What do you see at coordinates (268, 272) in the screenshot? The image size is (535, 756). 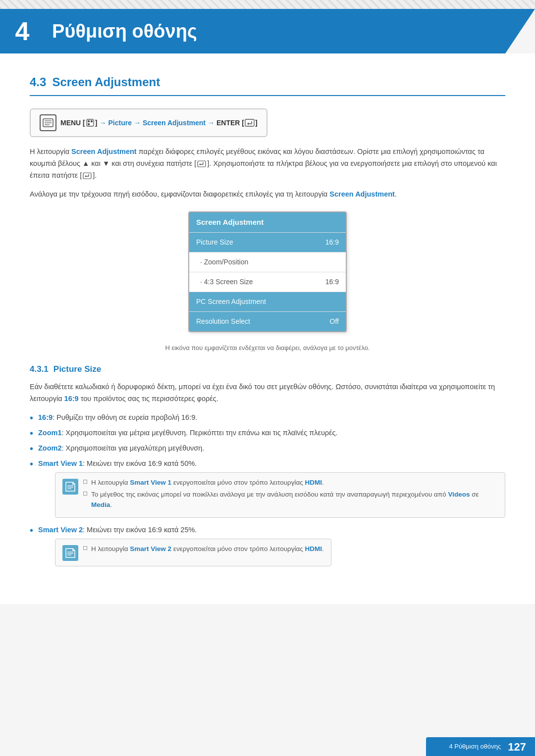 I see `screen-adjustment-widget: Screen Adjustment Picture Size 16:9 · Zo…` at bounding box center [268, 272].